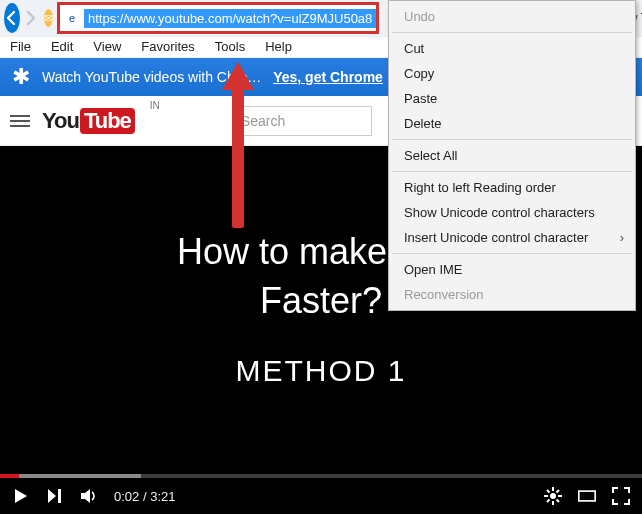 The height and width of the screenshot is (514, 642). I want to click on title-line2: Faster?, so click(321, 302).